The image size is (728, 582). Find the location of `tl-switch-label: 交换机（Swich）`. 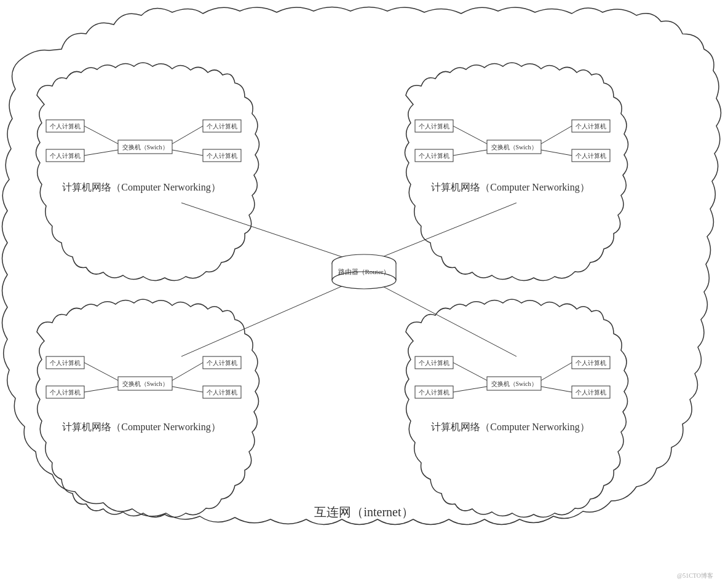

tl-switch-label: 交换机（Swich） is located at coordinates (145, 147).